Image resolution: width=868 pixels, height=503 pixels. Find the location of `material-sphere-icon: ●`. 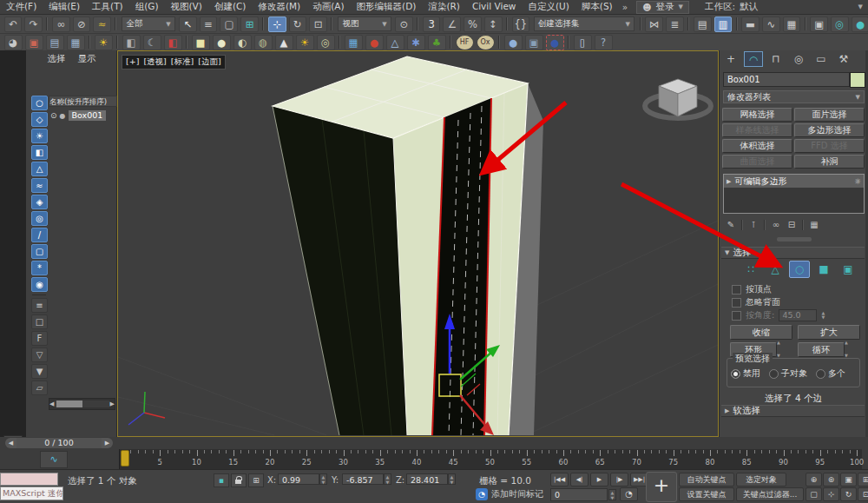

material-sphere-icon: ● is located at coordinates (514, 43).